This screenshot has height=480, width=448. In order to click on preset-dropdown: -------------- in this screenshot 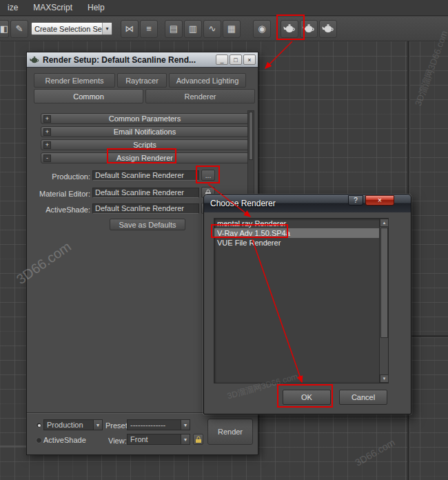, I will do `click(159, 425)`.